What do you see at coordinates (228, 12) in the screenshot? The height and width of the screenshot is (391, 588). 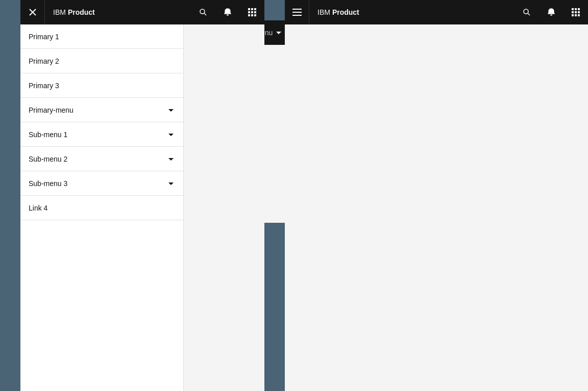 I see `mobile-notification-button` at bounding box center [228, 12].